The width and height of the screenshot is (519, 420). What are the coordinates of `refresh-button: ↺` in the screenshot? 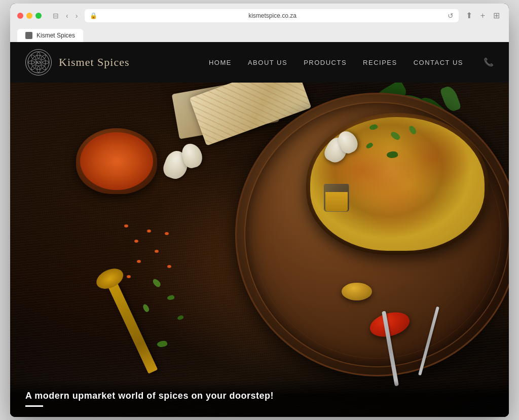 It's located at (451, 16).